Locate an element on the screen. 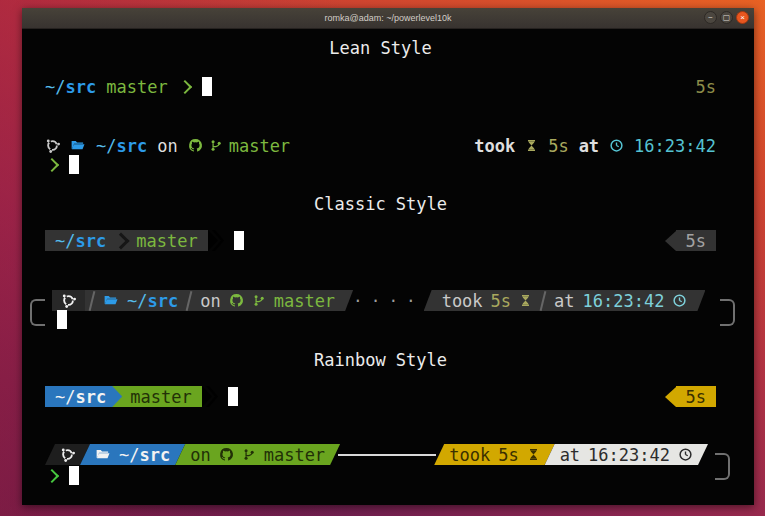  segment-start-arrow-icon is located at coordinates (670, 241).